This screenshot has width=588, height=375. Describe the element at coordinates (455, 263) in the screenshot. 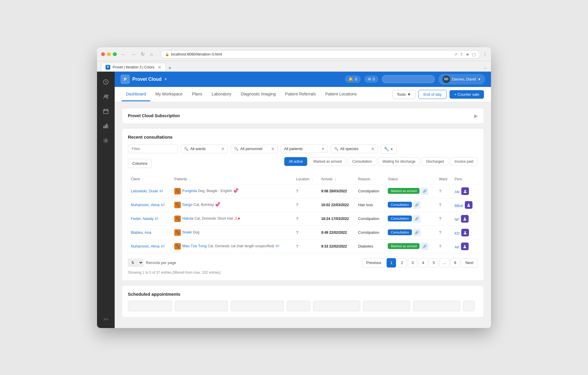

I see `page-8-button: 8` at that location.